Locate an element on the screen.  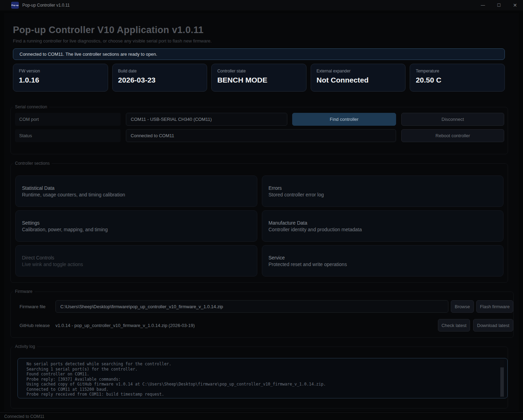
temperature-label: Temperature is located at coordinates (457, 71).